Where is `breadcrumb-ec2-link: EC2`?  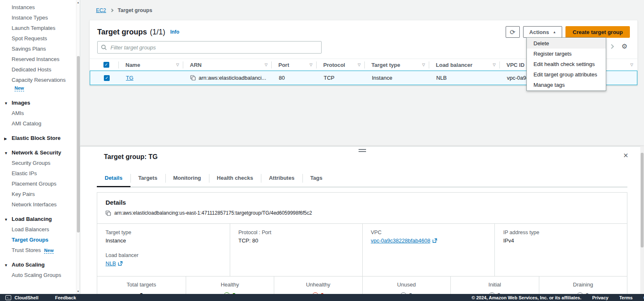
breadcrumb-ec2-link: EC2 is located at coordinates (101, 10).